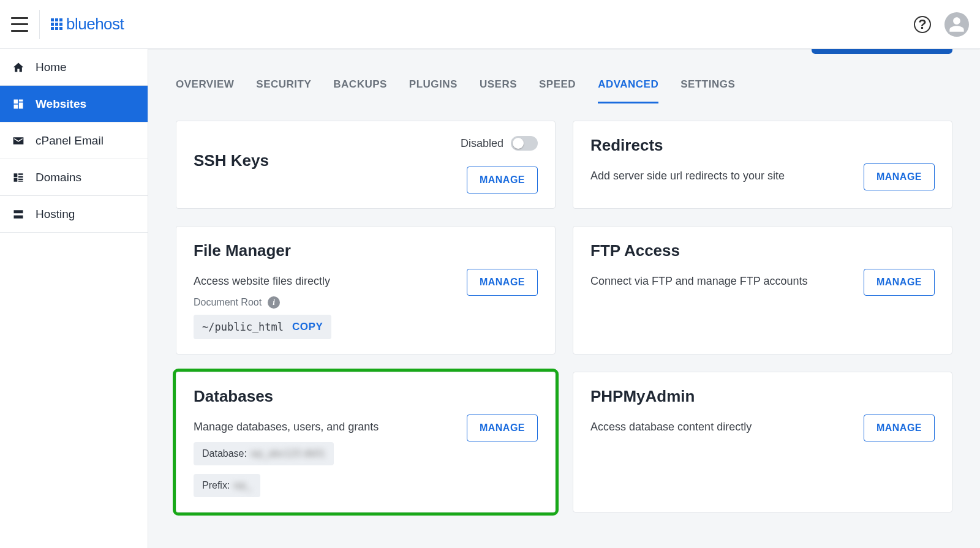 This screenshot has width=980, height=548. What do you see at coordinates (20, 24) in the screenshot?
I see `menu-icon` at bounding box center [20, 24].